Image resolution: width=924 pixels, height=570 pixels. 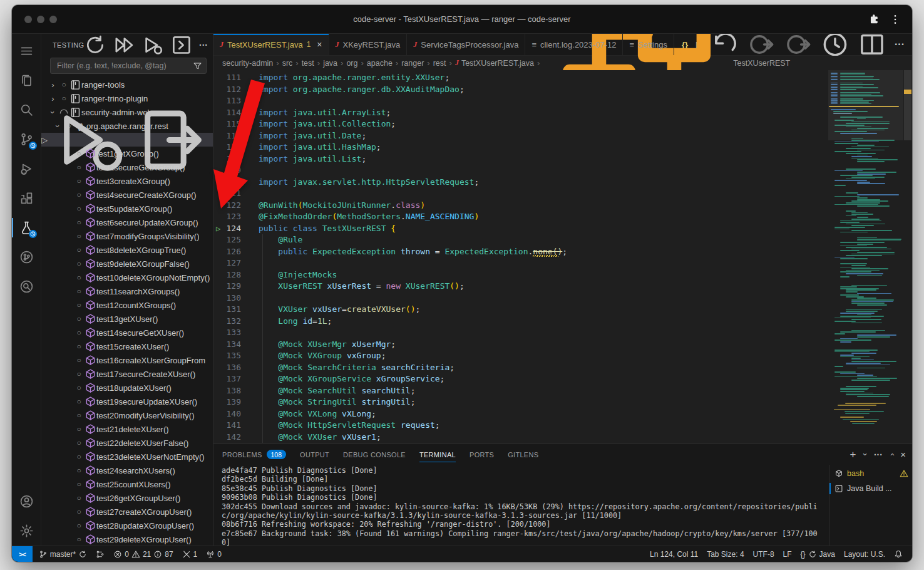 I want to click on keyboard-layout-item: Layout: U.S., so click(x=865, y=554).